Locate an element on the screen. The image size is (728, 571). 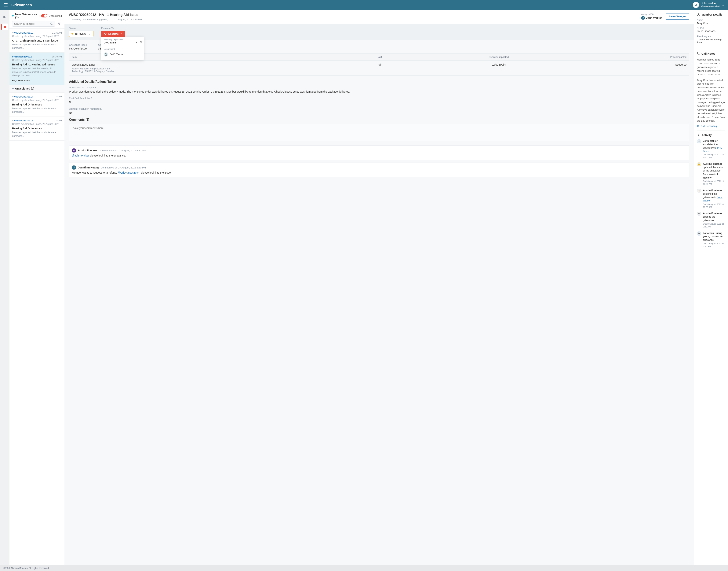
escalate-label: Escalate To: is located at coordinates (113, 28).